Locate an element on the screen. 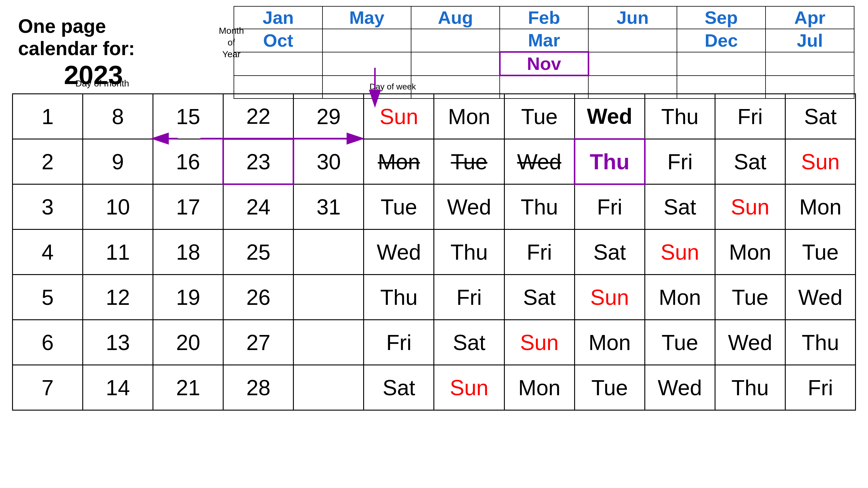 This screenshot has width=868, height=488. r3-fri: Fri is located at coordinates (610, 207).